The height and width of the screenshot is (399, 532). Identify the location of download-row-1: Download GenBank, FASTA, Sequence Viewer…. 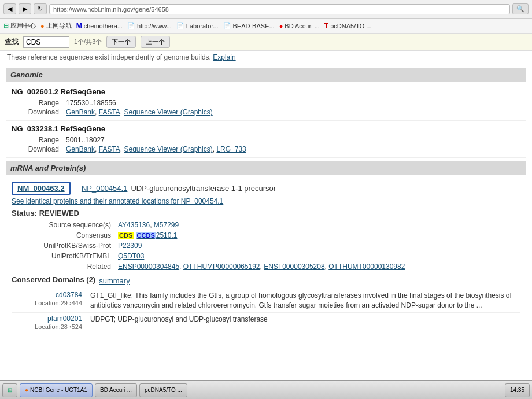
(266, 112).